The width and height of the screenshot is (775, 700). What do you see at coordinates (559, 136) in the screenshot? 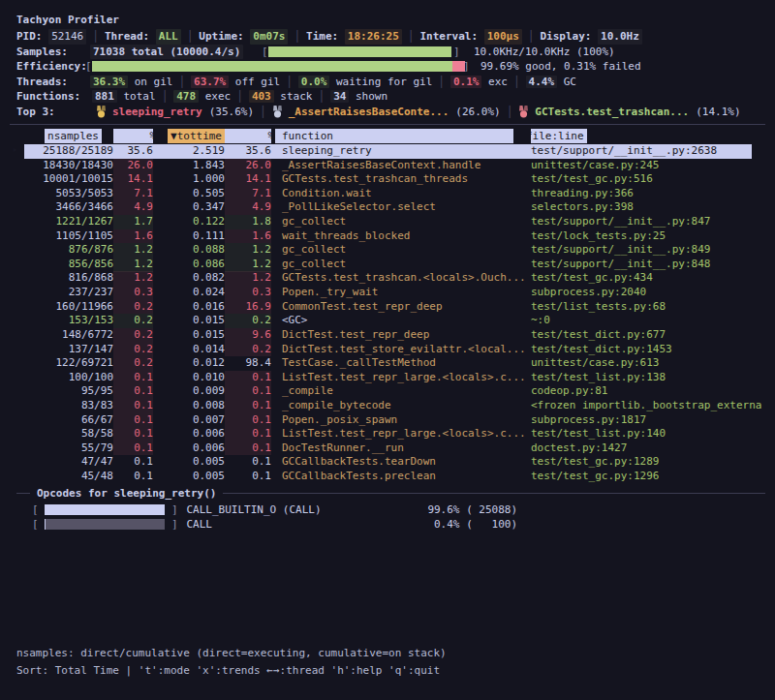
I see `column-header-file: file:line` at bounding box center [559, 136].